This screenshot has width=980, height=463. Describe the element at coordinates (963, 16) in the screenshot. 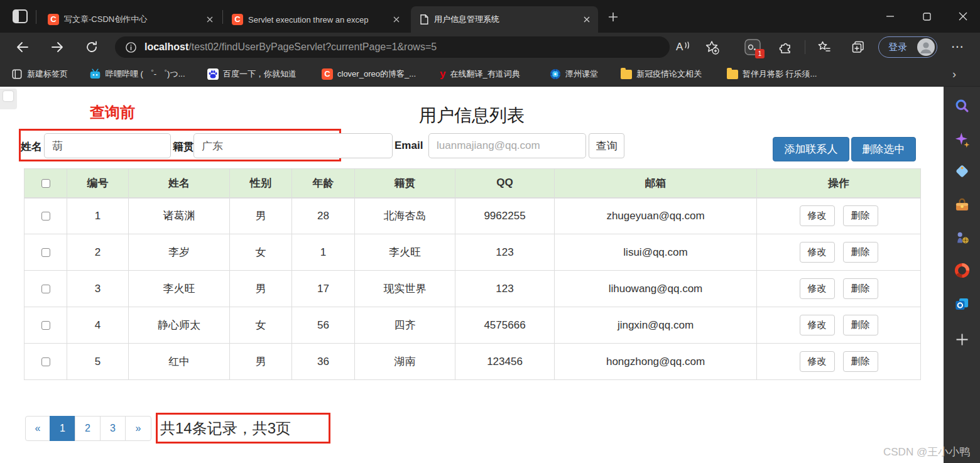

I see `close-button` at that location.